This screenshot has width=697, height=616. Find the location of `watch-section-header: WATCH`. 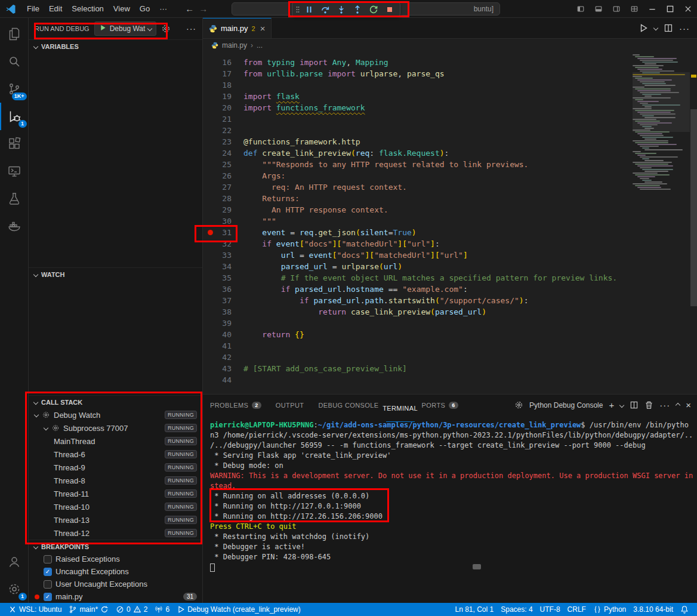

watch-section-header: WATCH is located at coordinates (116, 274).